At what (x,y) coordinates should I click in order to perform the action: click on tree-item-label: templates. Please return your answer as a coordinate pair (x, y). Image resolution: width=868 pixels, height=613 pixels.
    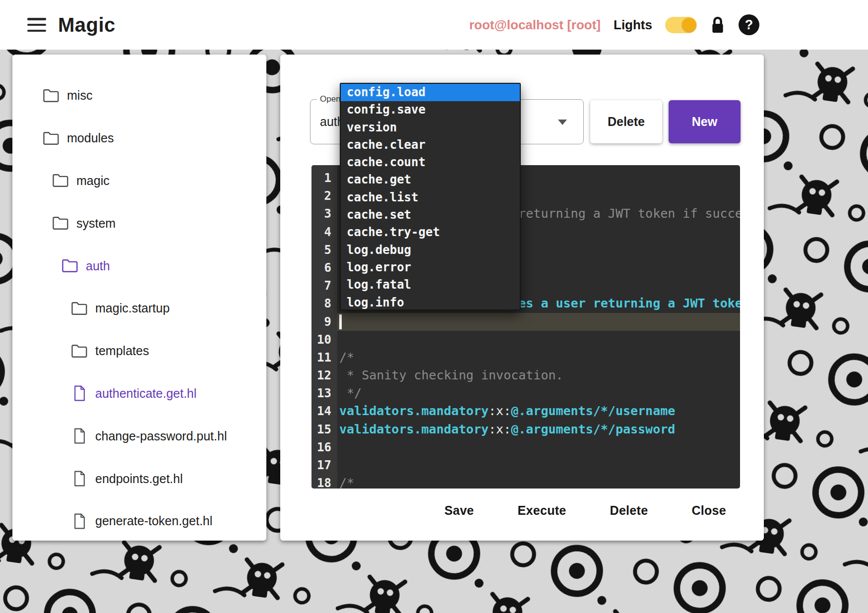
    Looking at the image, I should click on (122, 351).